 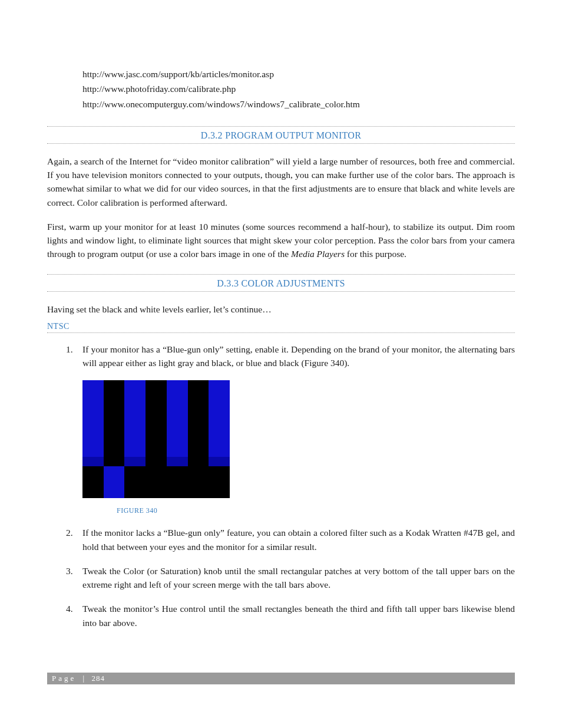 I want to click on paragraph-text: First, warm up your monitor for at least…, so click(x=281, y=241).